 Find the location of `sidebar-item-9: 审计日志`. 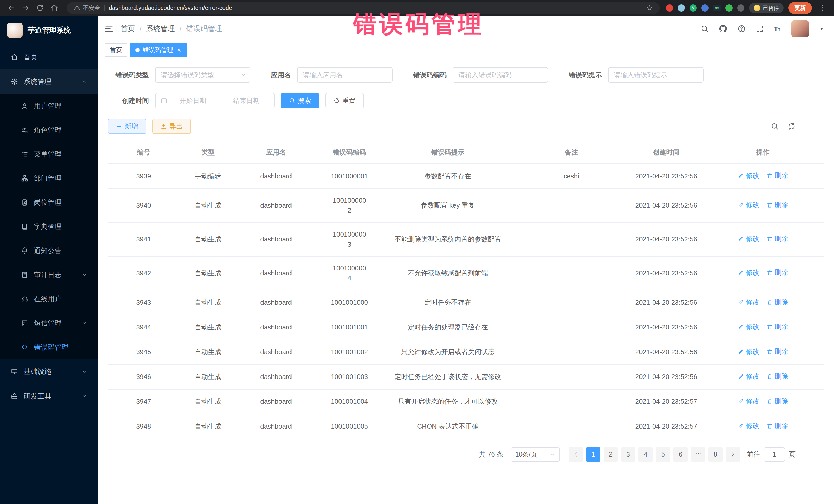

sidebar-item-9: 审计日志 is located at coordinates (49, 275).